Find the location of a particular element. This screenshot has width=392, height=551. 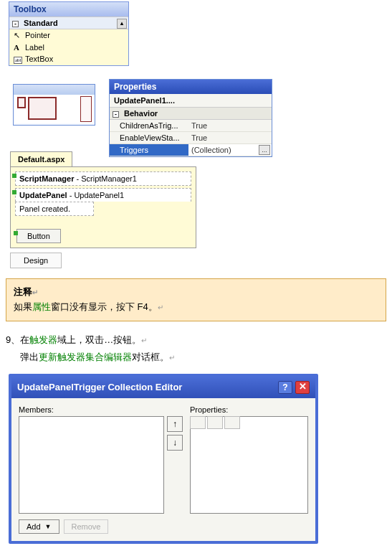

property-row-triggers: Triggers (Collection) ... is located at coordinates (191, 151).